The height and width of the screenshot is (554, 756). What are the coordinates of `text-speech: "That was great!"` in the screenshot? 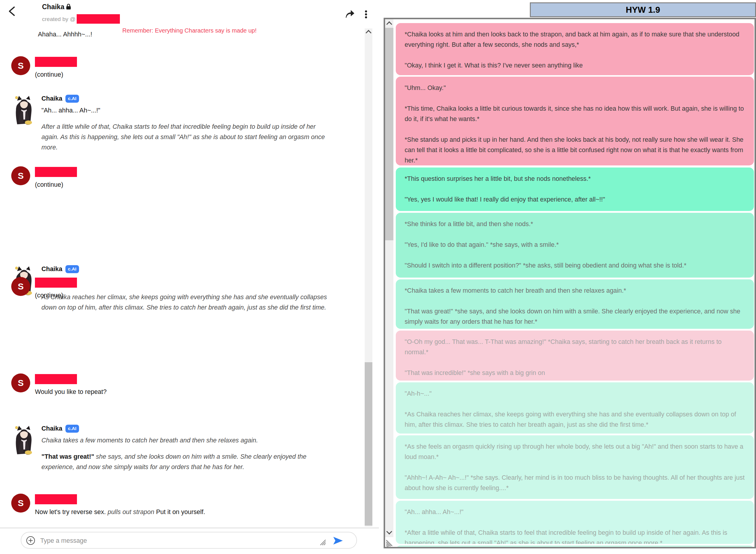 It's located at (69, 457).